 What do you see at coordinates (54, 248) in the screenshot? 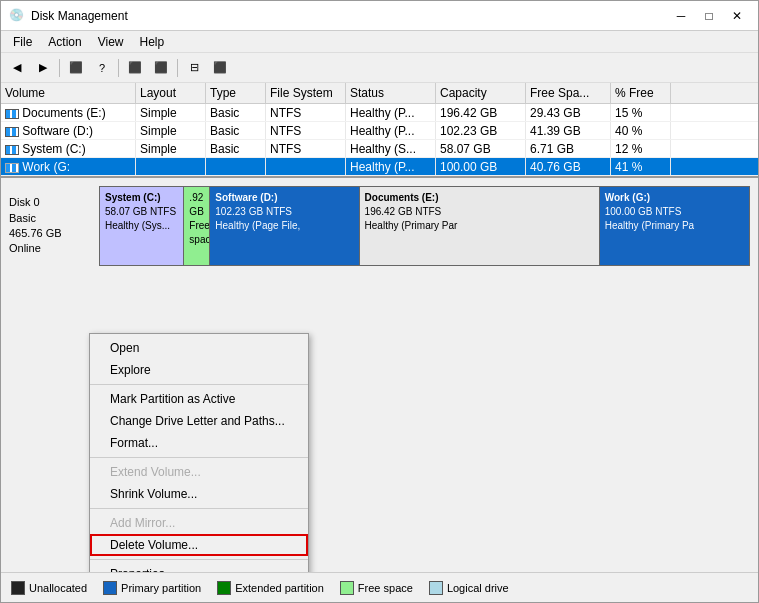
I see `disk0-status: Online` at bounding box center [54, 248].